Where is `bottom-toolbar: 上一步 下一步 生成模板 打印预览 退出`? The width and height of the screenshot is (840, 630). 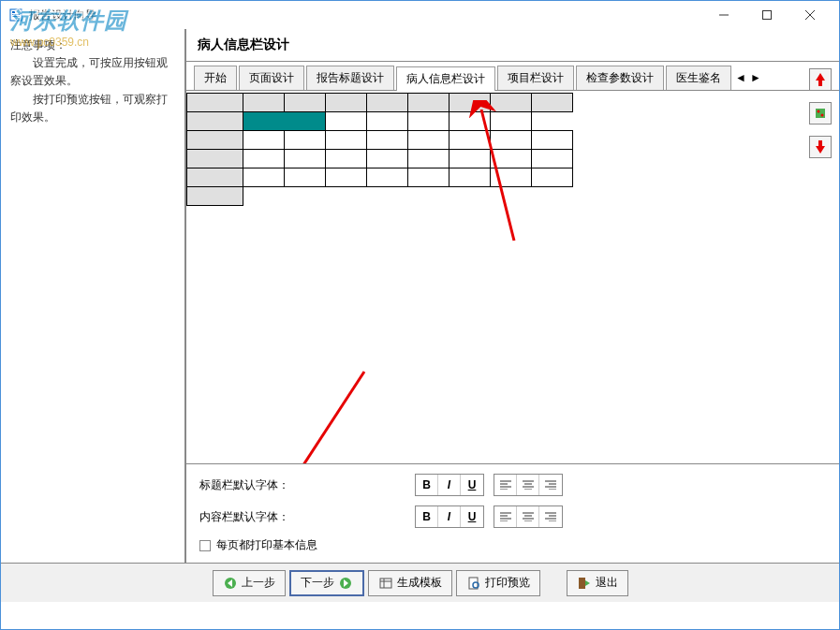 bottom-toolbar: 上一步 下一步 生成模板 打印预览 退出 is located at coordinates (420, 582).